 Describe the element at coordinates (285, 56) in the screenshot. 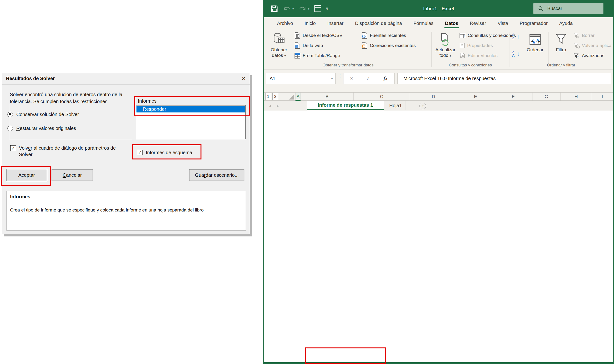

I see `chevron-down-icon: ▾` at that location.